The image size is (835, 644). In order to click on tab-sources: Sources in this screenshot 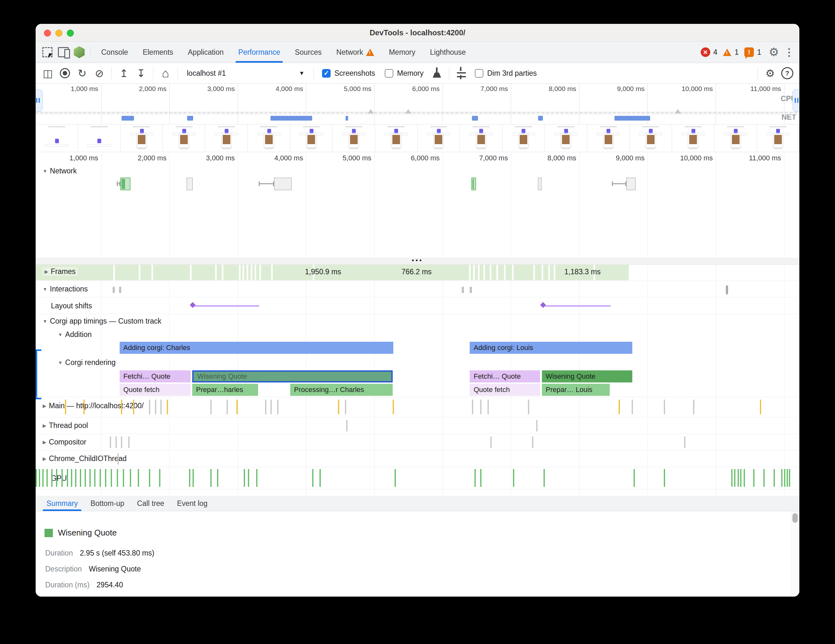, I will do `click(308, 52)`.